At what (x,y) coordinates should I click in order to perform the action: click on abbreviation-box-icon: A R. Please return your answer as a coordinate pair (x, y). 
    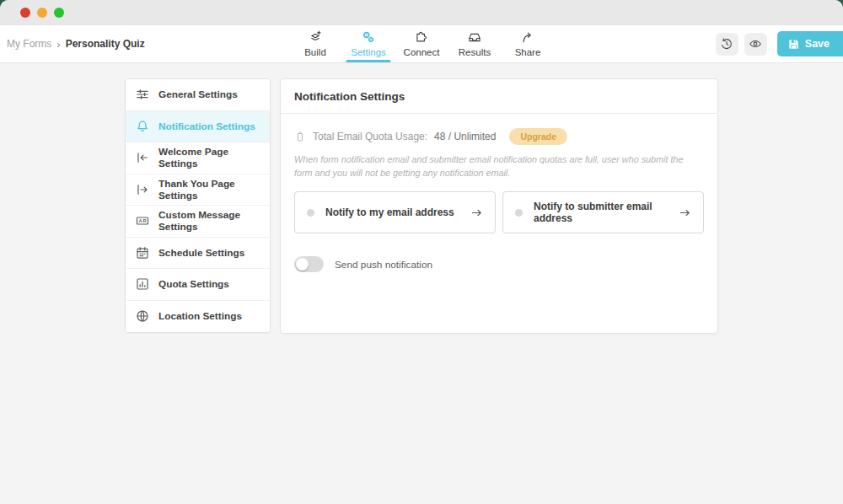
    Looking at the image, I should click on (142, 221).